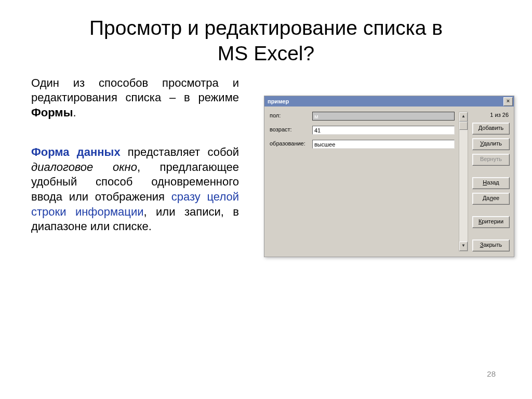  Describe the element at coordinates (383, 144) in the screenshot. I see `field-input-obrazovanie: высшее` at that location.